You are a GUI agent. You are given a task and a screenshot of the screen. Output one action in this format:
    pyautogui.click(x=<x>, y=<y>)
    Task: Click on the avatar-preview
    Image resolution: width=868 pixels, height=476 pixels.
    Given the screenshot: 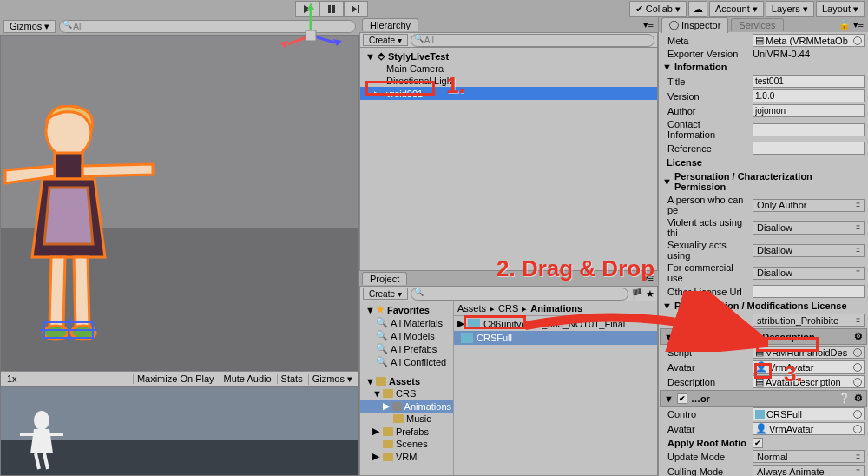 What is the action you would take?
    pyautogui.click(x=88, y=227)
    